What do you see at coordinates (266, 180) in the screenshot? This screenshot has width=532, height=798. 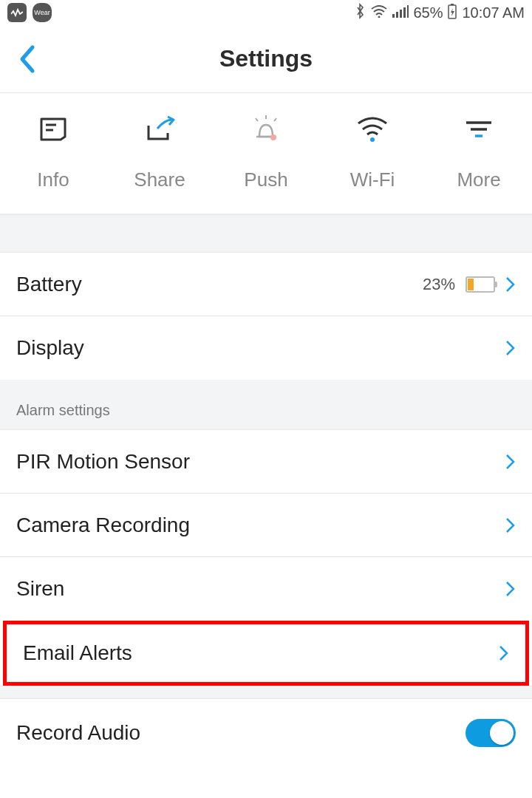 I see `toolbar-push-label: Push` at bounding box center [266, 180].